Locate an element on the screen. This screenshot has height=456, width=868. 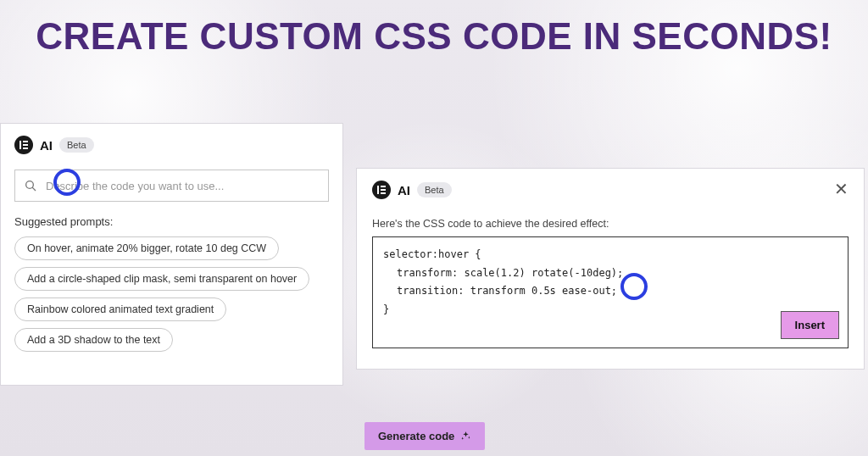
ai-title-right: AI is located at coordinates (403, 190).